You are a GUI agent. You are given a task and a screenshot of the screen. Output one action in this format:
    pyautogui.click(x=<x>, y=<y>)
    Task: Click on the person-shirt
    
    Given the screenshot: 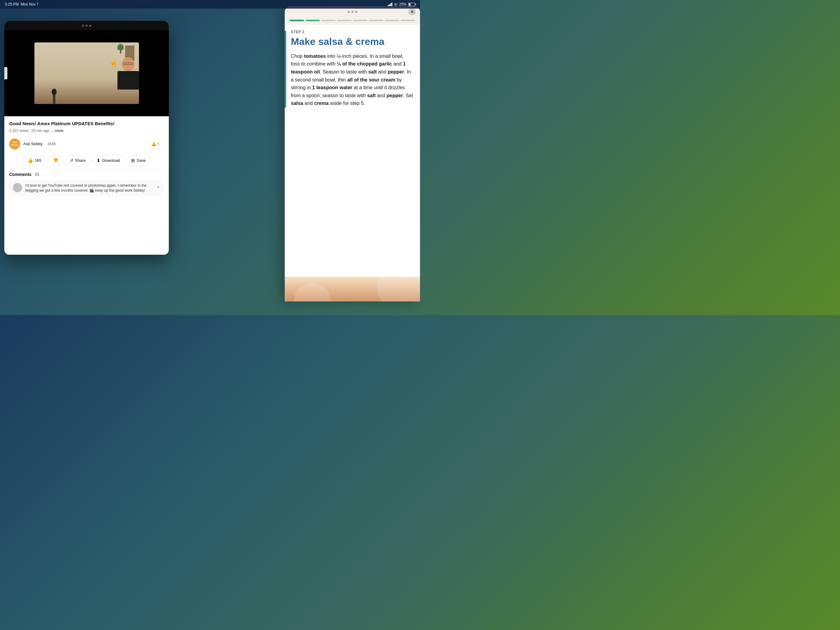 What is the action you would take?
    pyautogui.click(x=128, y=81)
    